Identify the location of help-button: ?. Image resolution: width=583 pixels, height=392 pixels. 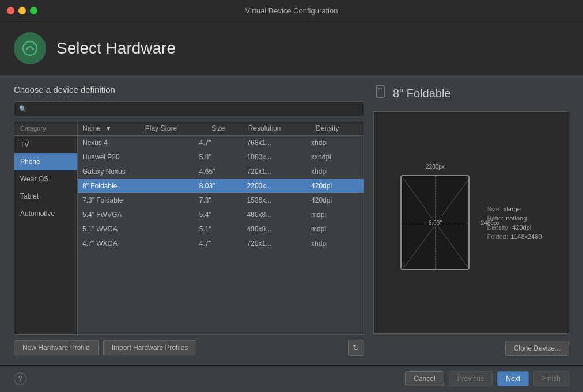
(20, 379).